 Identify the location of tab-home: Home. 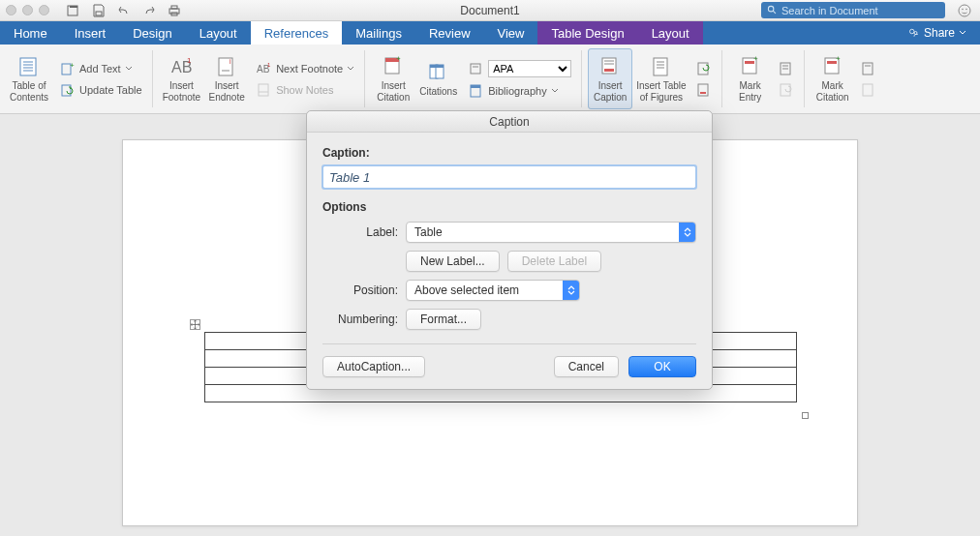
(31, 33).